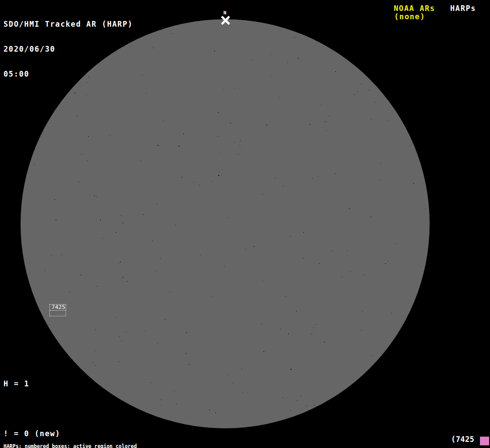 The height and width of the screenshot is (448, 490). What do you see at coordinates (91, 441) in the screenshot?
I see `caption-block: HARPs: numbered boxes; active region col…` at bounding box center [91, 441].